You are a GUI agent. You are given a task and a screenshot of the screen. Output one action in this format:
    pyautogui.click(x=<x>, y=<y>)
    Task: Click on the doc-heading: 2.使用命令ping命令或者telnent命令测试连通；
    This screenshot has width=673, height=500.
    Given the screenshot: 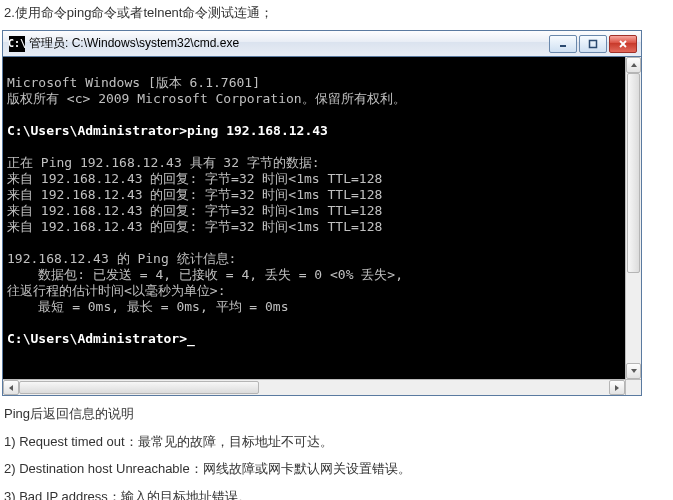 What is the action you would take?
    pyautogui.click(x=336, y=15)
    